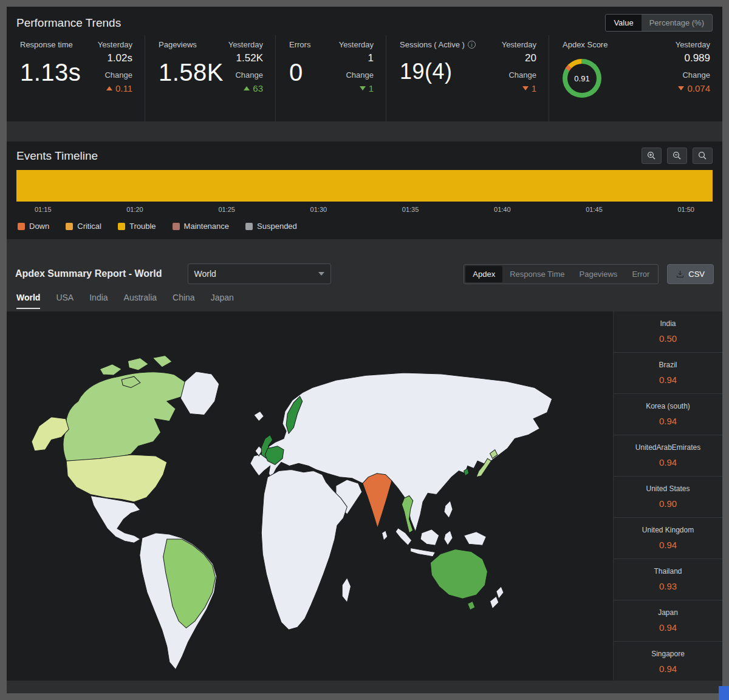 This screenshot has height=700, width=729. Describe the element at coordinates (115, 519) in the screenshot. I see `country-mexico` at that location.